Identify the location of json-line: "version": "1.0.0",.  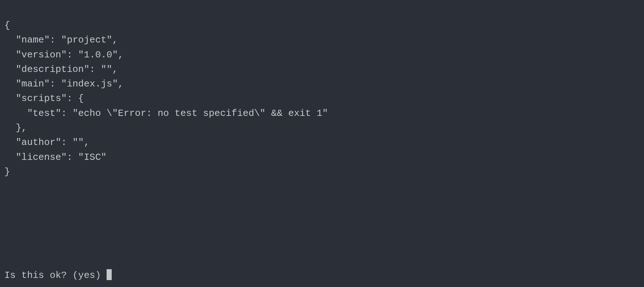
(64, 55).